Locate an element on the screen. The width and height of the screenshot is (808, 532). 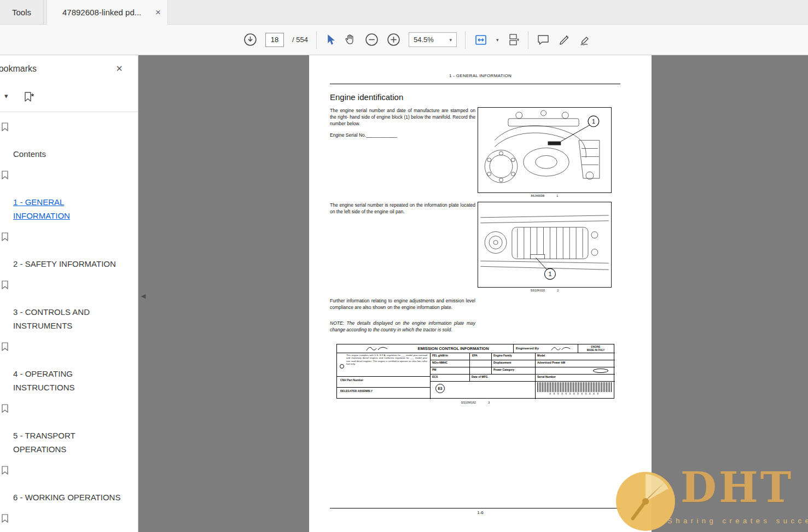
page-total-label: / 554 is located at coordinates (300, 39).